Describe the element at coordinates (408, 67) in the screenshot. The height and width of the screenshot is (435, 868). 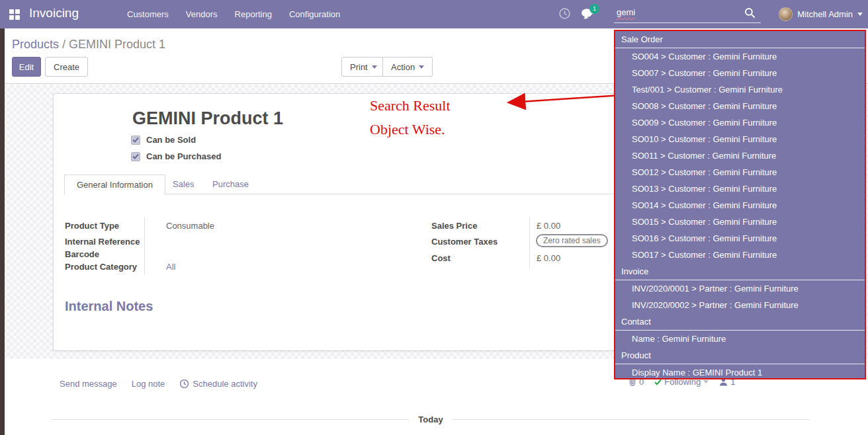
I see `action-dropdown-button: Action` at that location.